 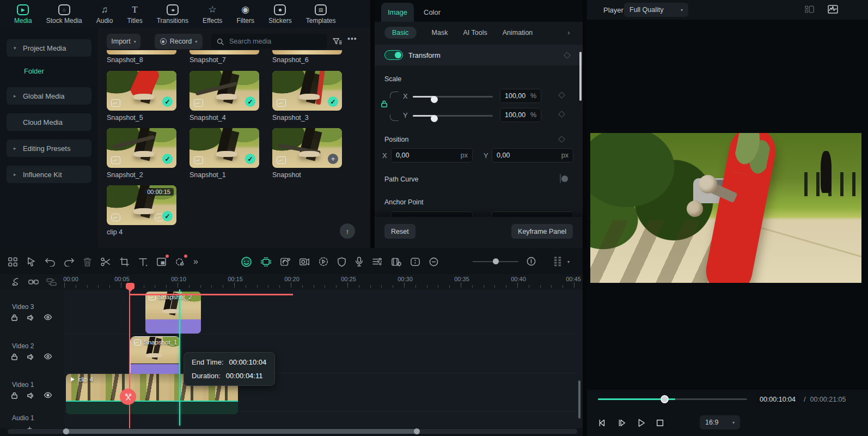 I want to click on auto-reframe-icon, so click(x=266, y=262).